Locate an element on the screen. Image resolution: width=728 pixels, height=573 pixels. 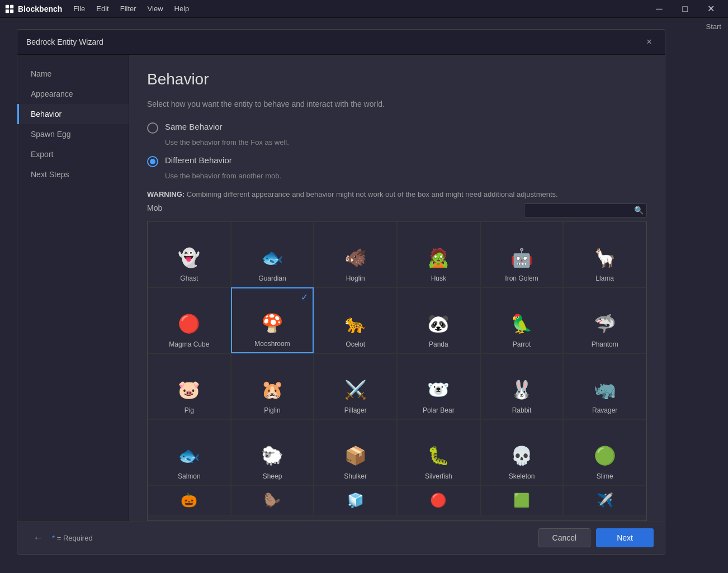
mob-icon-pig: 🐷 is located at coordinates (189, 390).